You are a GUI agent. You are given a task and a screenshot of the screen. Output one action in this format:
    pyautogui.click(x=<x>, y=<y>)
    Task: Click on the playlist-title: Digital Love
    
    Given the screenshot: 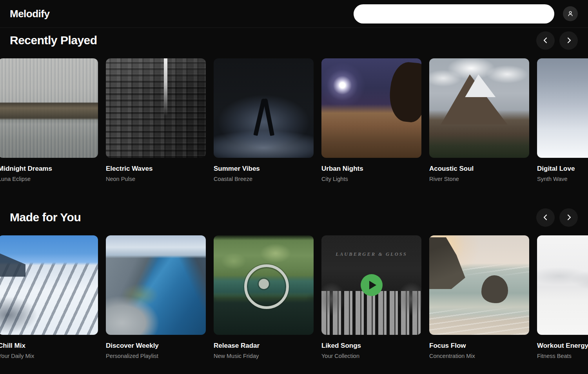 What is the action you would take?
    pyautogui.click(x=563, y=169)
    